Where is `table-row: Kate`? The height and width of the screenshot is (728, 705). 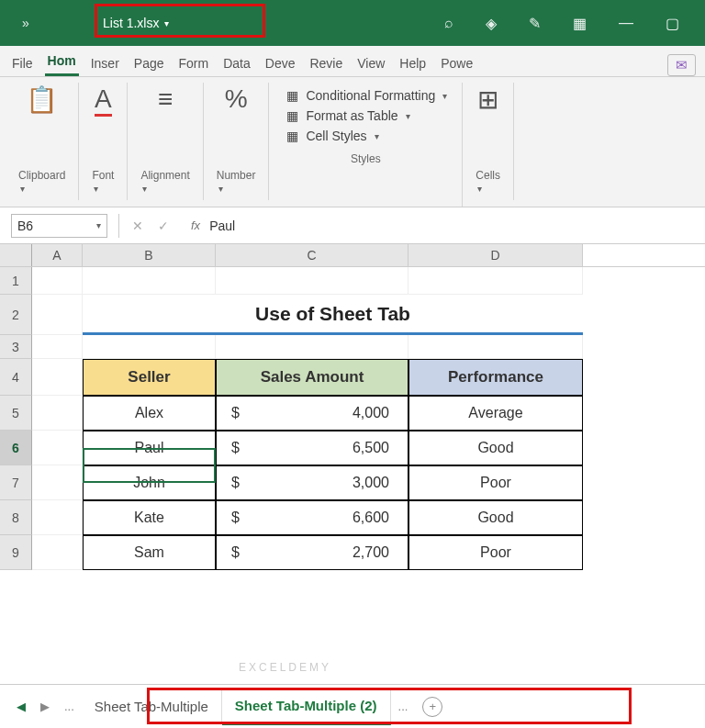 table-row: Kate is located at coordinates (149, 518).